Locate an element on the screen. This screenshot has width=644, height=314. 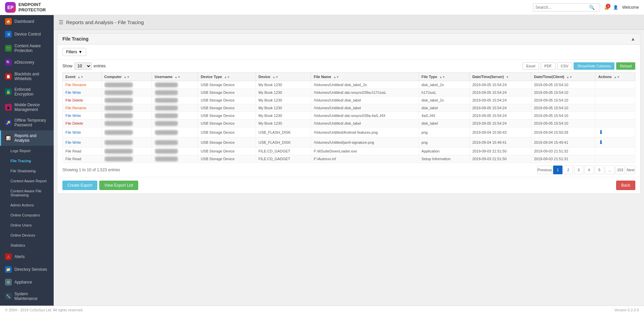
table-row: File Write ██████████ ████████ USB Stora… is located at coordinates (349, 92).